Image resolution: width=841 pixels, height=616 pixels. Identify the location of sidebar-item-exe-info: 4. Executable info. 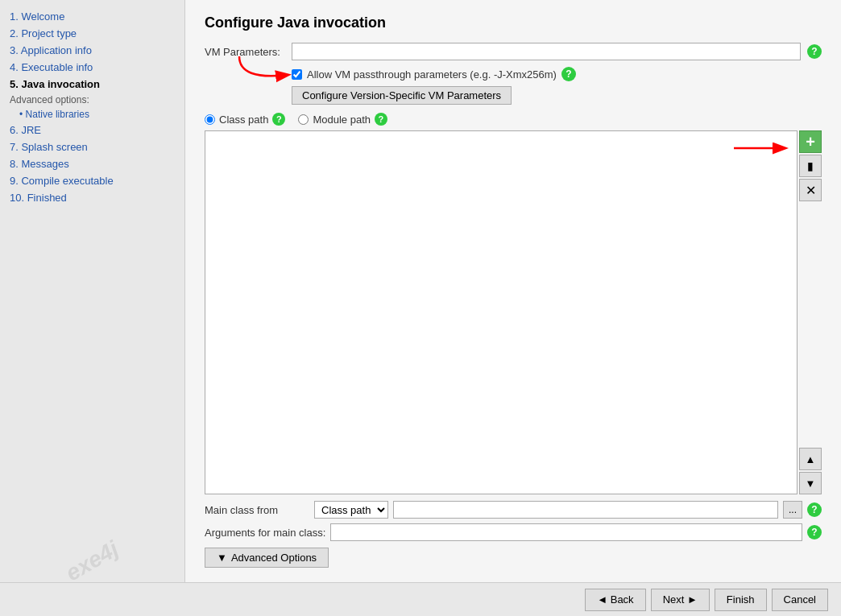
(92, 68).